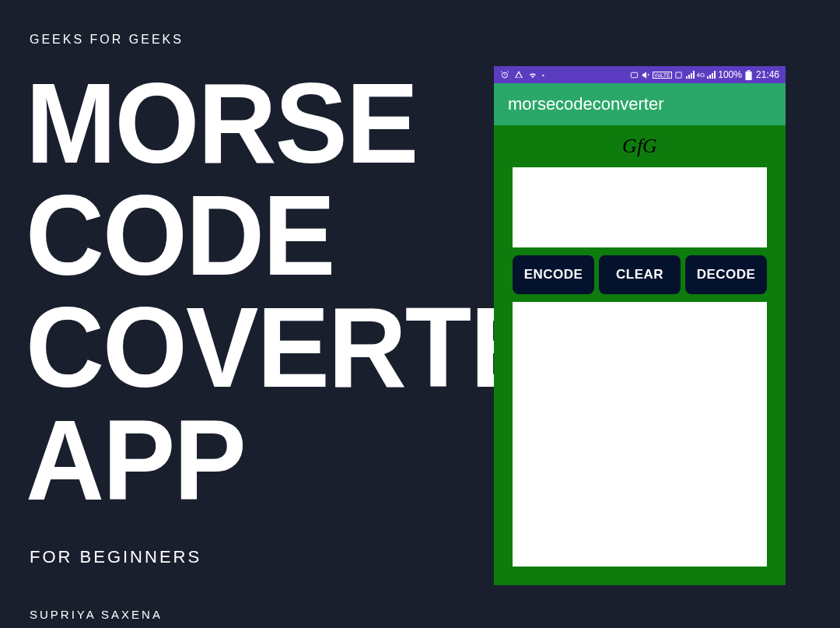  What do you see at coordinates (705, 75) in the screenshot?
I see `status-bar-right: VoLTE 4G 100% 21:46` at bounding box center [705, 75].